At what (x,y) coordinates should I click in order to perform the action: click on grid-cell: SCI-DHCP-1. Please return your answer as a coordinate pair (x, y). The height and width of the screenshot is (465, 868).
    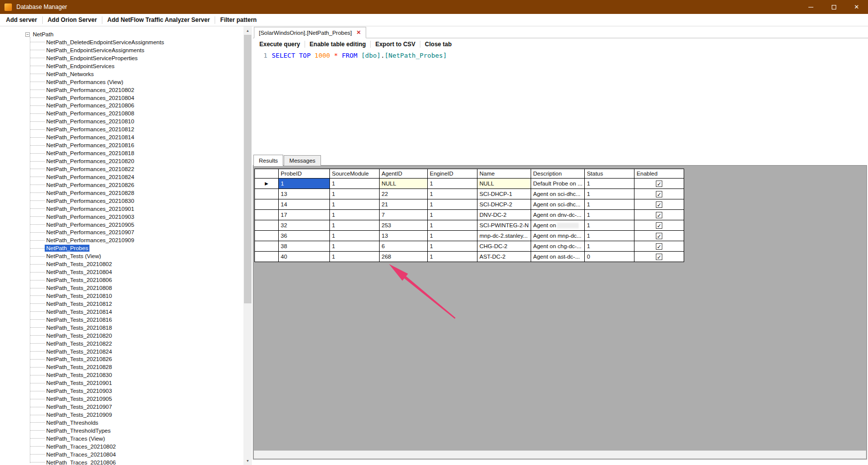
    Looking at the image, I should click on (504, 194).